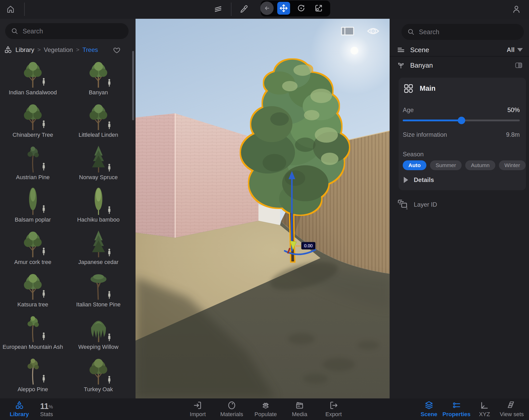  What do you see at coordinates (413, 154) in the screenshot?
I see `season-label: Season` at bounding box center [413, 154].